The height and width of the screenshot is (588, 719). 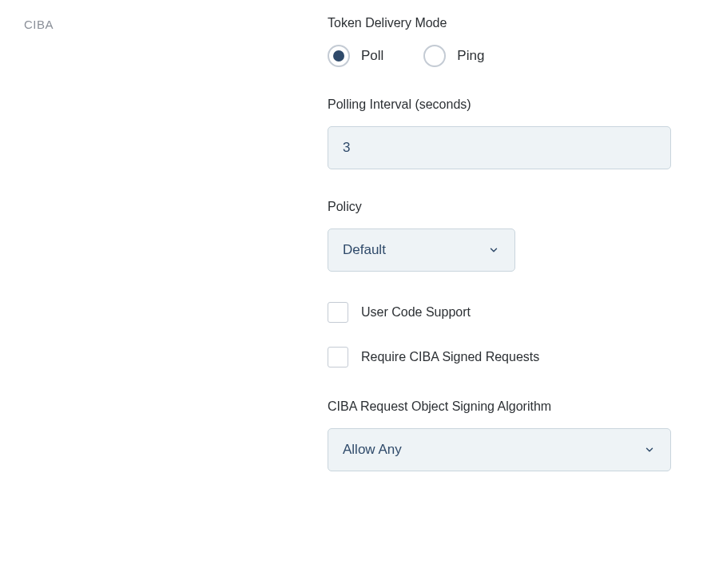 I want to click on radio-poll-label: Poll, so click(x=372, y=56).